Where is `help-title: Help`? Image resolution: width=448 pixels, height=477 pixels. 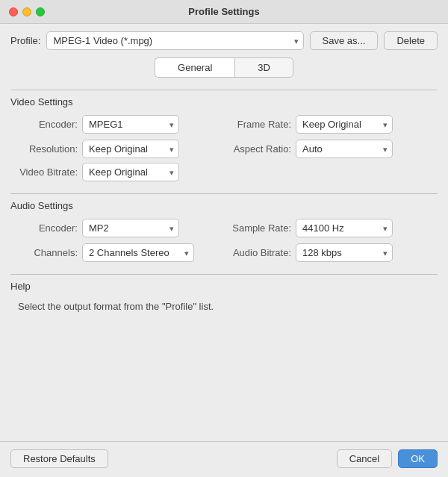 help-title: Help is located at coordinates (224, 287).